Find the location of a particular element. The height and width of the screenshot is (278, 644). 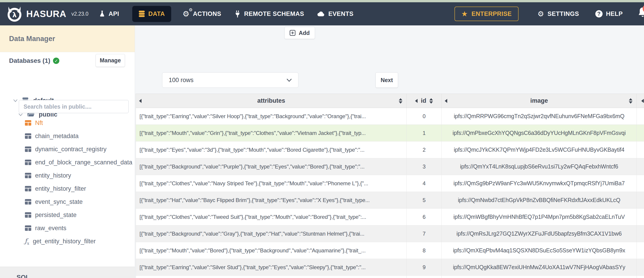

sidebar-table-item: Nft is located at coordinates (68, 123).